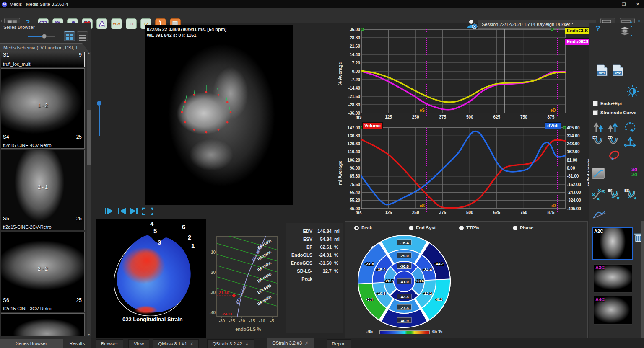  Describe the element at coordinates (99, 119) in the screenshot. I see `viewport-zoom-slider` at that location.